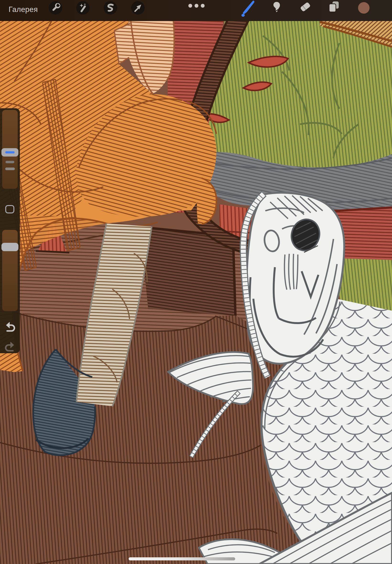 The image size is (392, 564). What do you see at coordinates (138, 8) in the screenshot?
I see `transform-button` at bounding box center [138, 8].